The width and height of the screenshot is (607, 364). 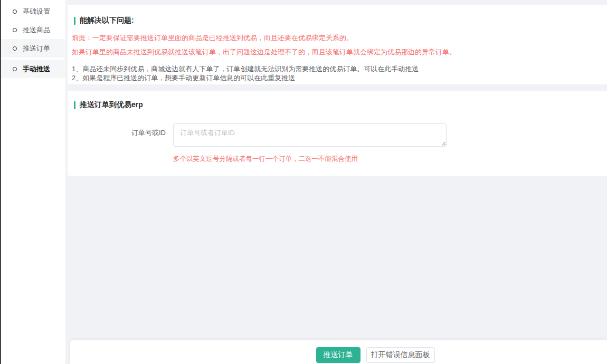 What do you see at coordinates (36, 49) in the screenshot?
I see `sidebar-item-label: 推送订单` at bounding box center [36, 49].